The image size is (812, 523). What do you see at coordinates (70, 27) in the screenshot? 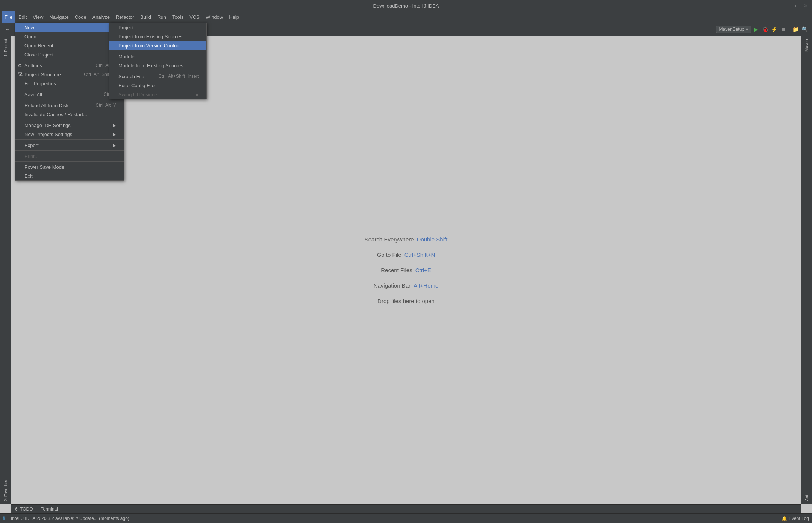
I see `menu-file-new: New ▶` at bounding box center [70, 27].